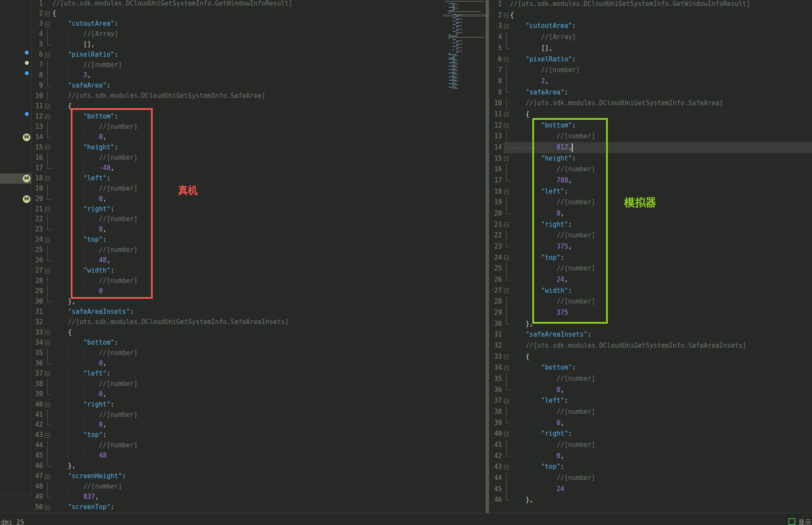  Describe the element at coordinates (87, 76) in the screenshot. I see `code-line: 3,` at that location.